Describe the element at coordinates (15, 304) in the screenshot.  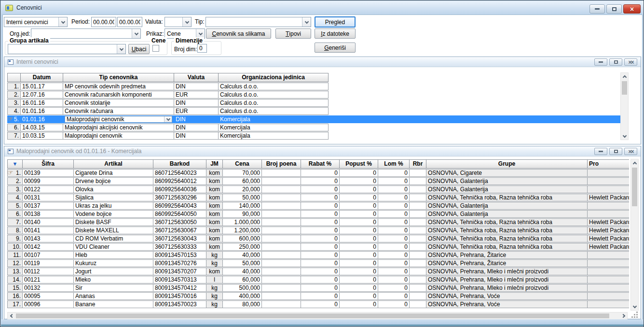
I see `row-number: 17.` at that location.